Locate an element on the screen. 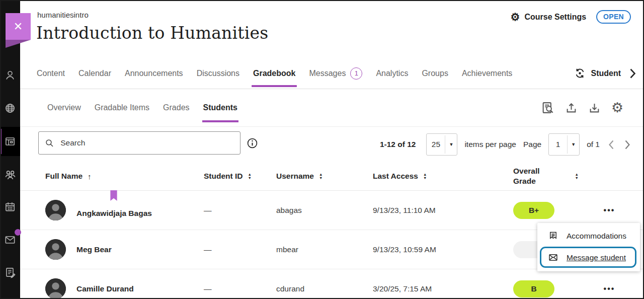 The image size is (644, 299). chevron-right-icon is located at coordinates (633, 73).